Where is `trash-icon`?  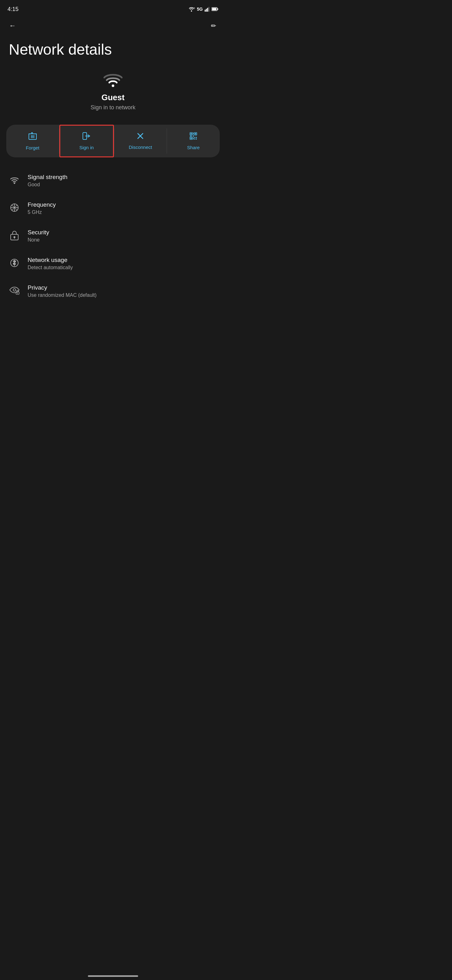
trash-icon is located at coordinates (33, 137).